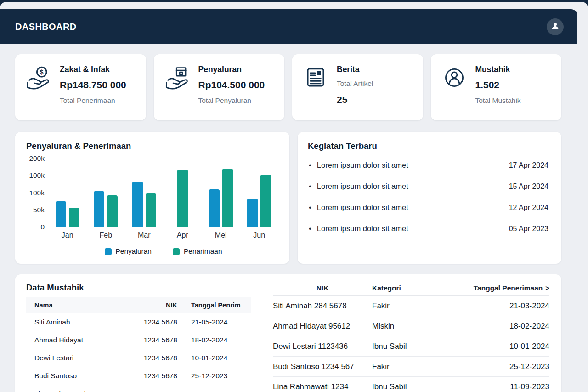  Describe the element at coordinates (79, 340) in the screenshot. I see `cell-nama: Ahmad Hidayat` at that location.